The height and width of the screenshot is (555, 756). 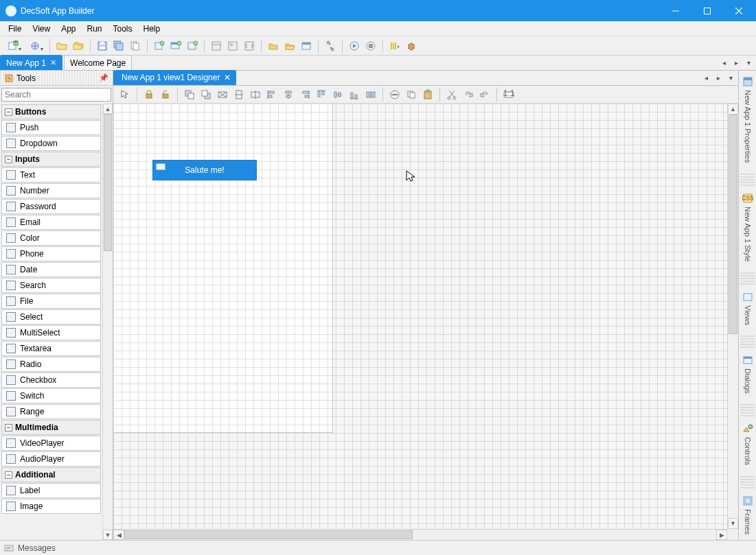 What do you see at coordinates (192, 46) in the screenshot?
I see `add-frame-button` at bounding box center [192, 46].